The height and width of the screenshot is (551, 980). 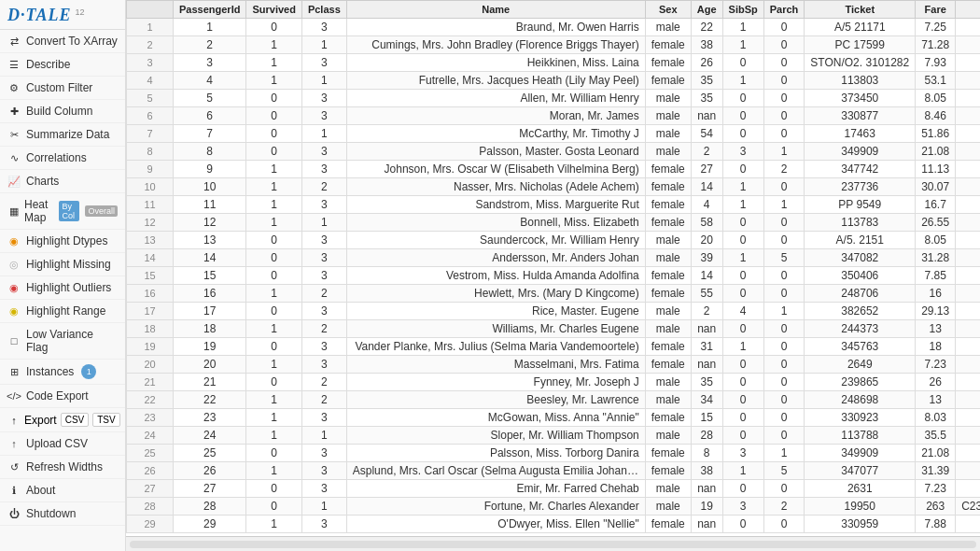 I want to click on cell-fare: 35.5, so click(x=935, y=435).